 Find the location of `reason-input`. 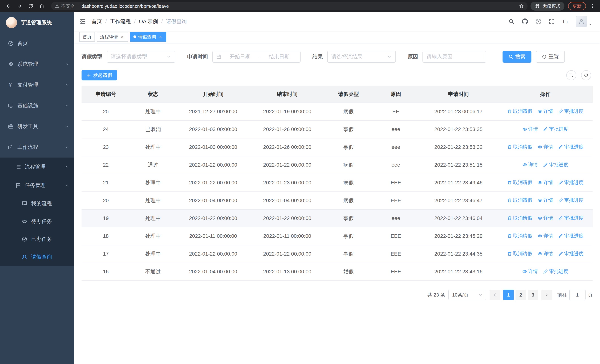

reason-input is located at coordinates (454, 57).